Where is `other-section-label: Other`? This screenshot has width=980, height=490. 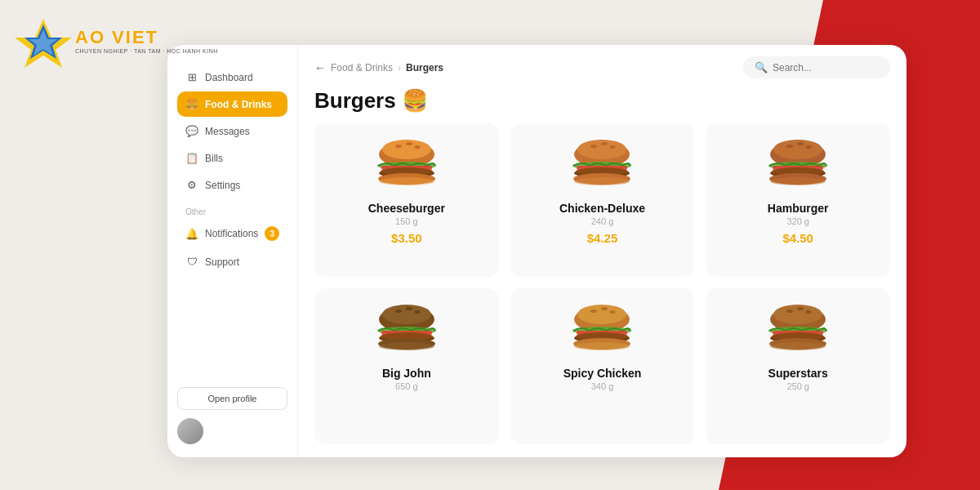
other-section-label: Other is located at coordinates (232, 209).